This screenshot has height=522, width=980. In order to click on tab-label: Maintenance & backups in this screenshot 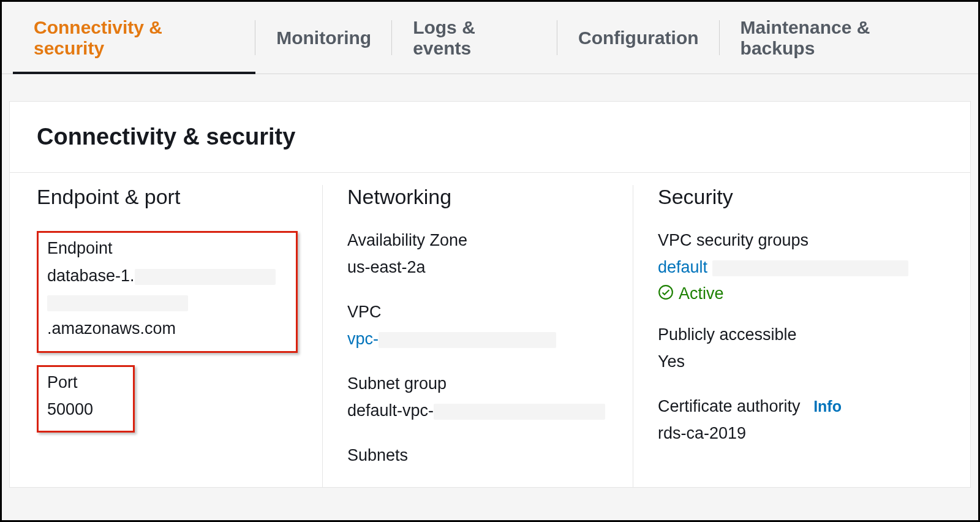, I will do `click(843, 38)`.